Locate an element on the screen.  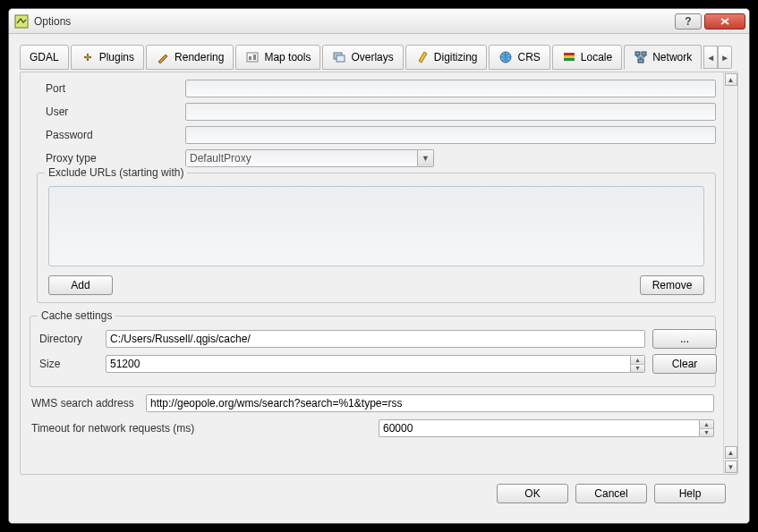
dialog-button-row: OK Cancel Help is located at coordinates (379, 494).